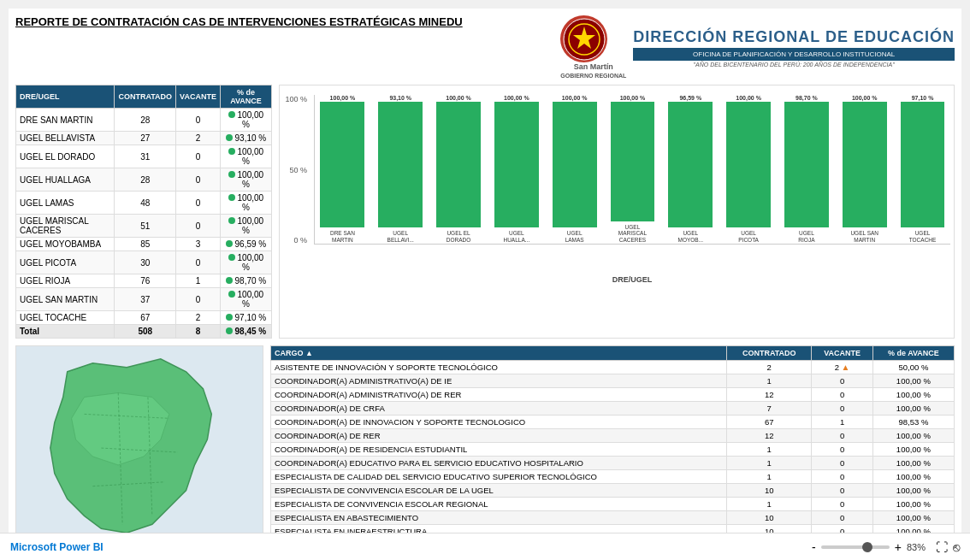  Describe the element at coordinates (864, 169) in the screenshot. I see `bar-group: 100,00 % UGEL SAN MARTIN` at that location.